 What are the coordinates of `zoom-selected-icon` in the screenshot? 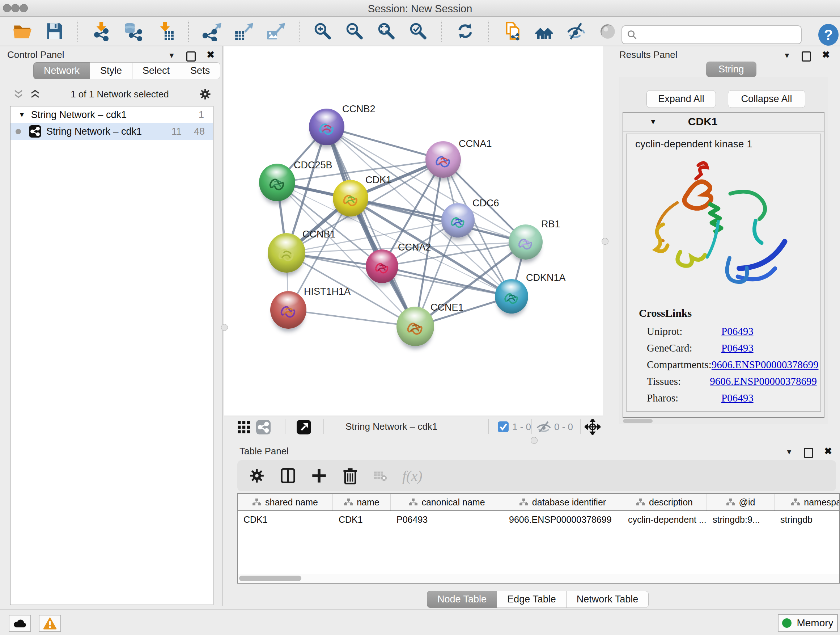 It's located at (418, 31).